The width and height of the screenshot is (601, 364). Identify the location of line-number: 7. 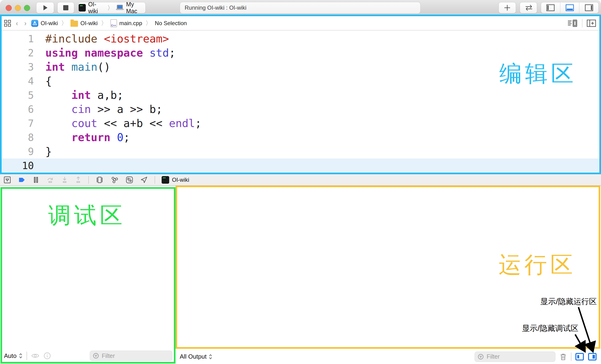
(18, 123).